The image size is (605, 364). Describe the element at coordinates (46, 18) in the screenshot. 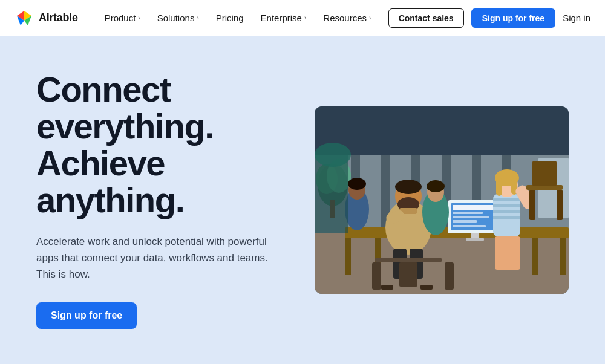

I see `logo-link: Airtable` at that location.